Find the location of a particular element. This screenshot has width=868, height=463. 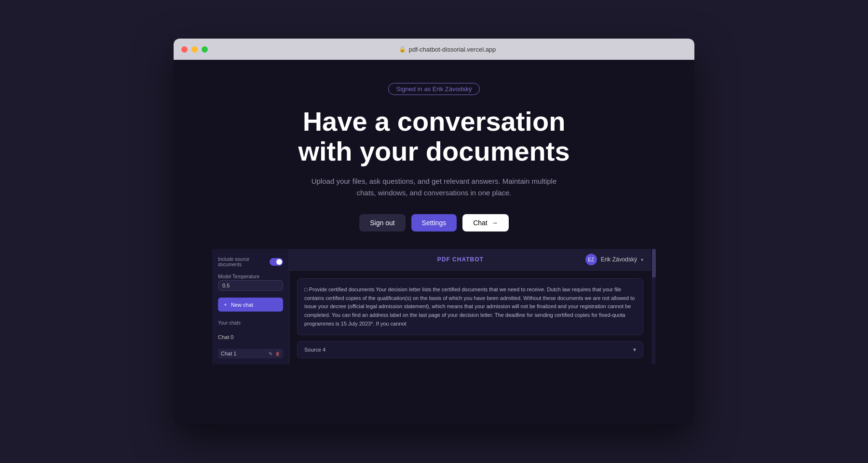

user-avatar: EZ is located at coordinates (591, 259).